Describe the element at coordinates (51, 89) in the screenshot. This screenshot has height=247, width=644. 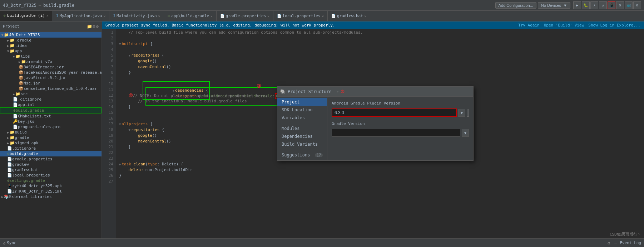
I see `tree-item-sensetime: 📦 sensetime_finance_sdk_1.0.4.aar` at that location.